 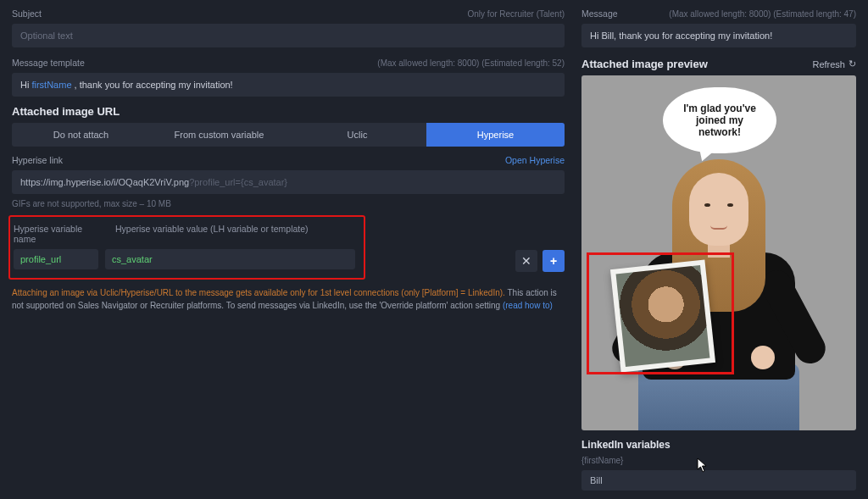 What do you see at coordinates (288, 112) in the screenshot?
I see `attached-image-url-title: Attached image URL` at bounding box center [288, 112].